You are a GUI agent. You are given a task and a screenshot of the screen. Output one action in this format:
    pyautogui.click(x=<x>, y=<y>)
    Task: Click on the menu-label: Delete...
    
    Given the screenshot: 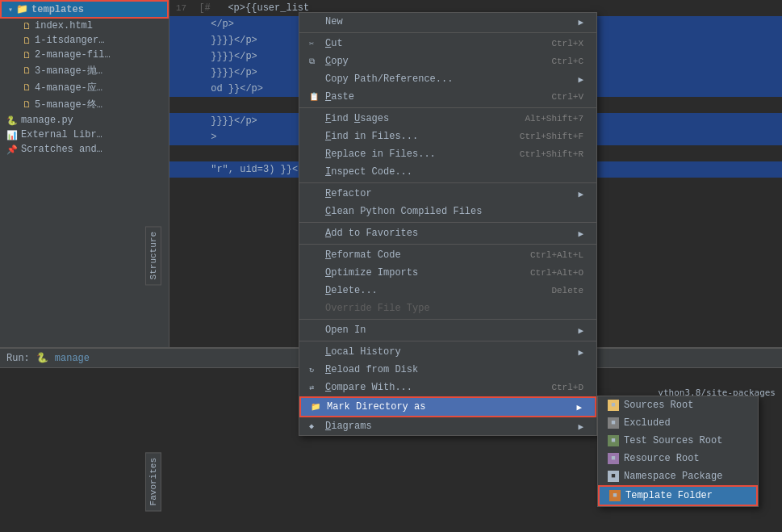 What is the action you would take?
    pyautogui.click(x=352, y=291)
    